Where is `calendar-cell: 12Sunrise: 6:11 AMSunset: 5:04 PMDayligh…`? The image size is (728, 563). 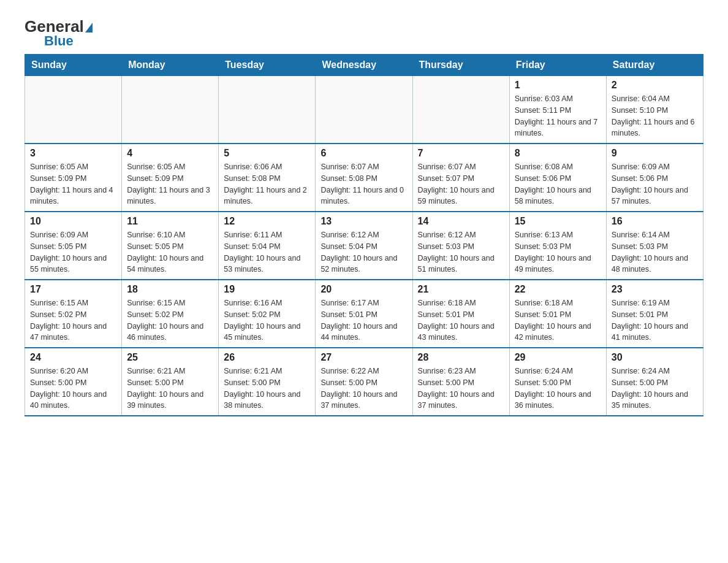 calendar-cell: 12Sunrise: 6:11 AMSunset: 5:04 PMDayligh… is located at coordinates (267, 245).